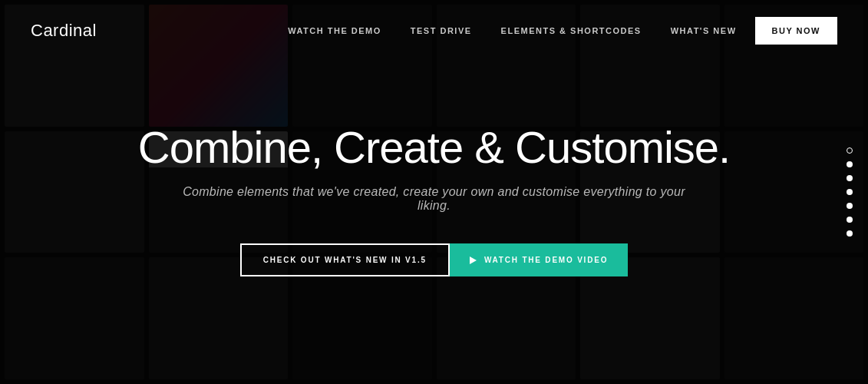  What do you see at coordinates (850, 192) in the screenshot?
I see `dot-navigation` at bounding box center [850, 192].